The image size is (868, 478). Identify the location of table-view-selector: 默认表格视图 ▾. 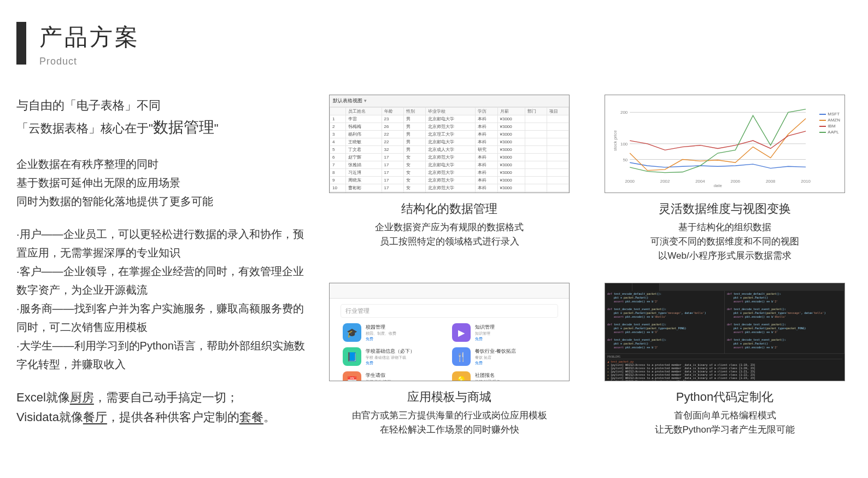
(449, 101).